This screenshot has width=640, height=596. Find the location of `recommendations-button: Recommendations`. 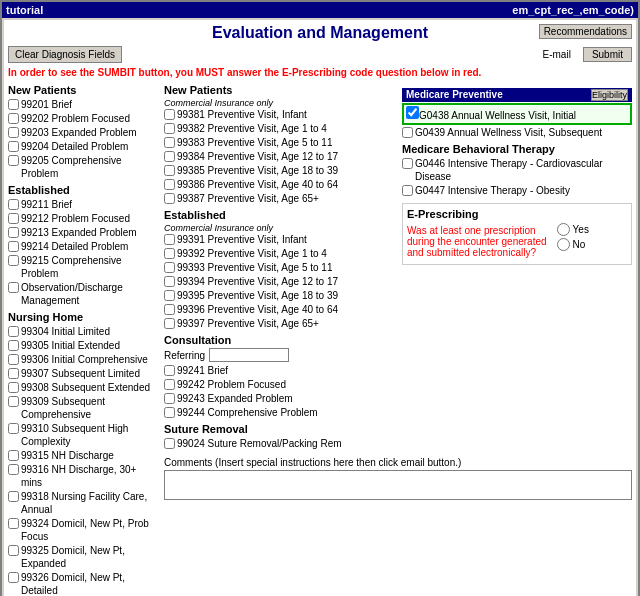

recommendations-button: Recommendations is located at coordinates (586, 32).